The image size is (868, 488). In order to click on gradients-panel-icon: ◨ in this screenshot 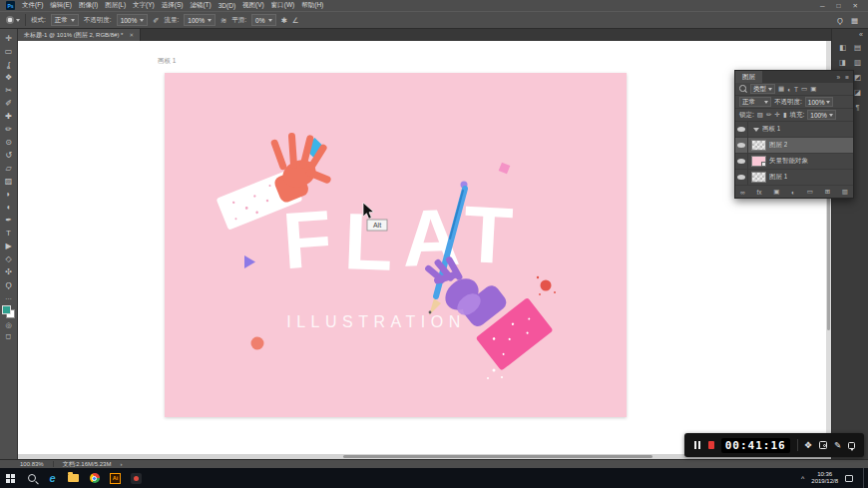, I will do `click(842, 62)`.